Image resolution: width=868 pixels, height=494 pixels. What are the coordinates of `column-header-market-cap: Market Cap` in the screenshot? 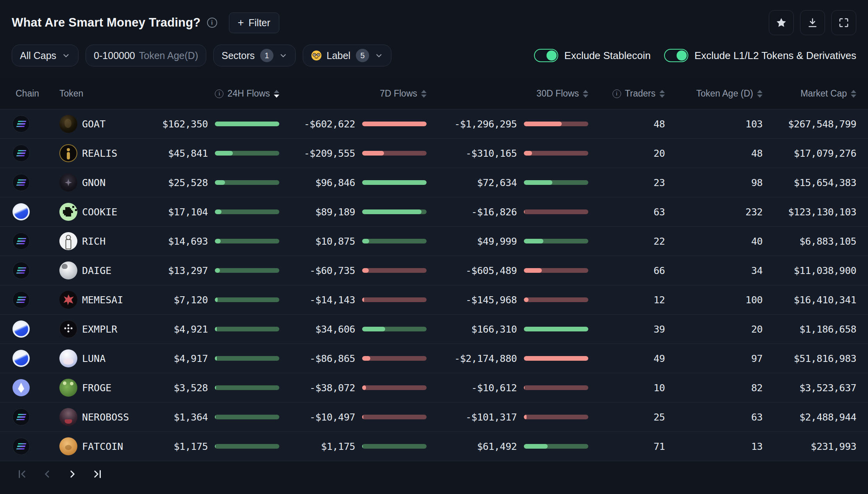 It's located at (815, 94).